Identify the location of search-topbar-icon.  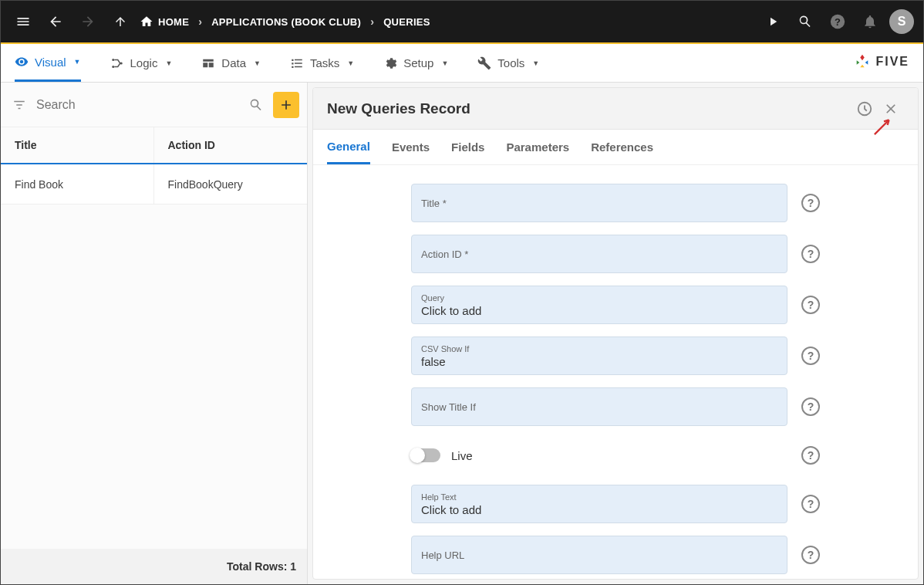
(805, 22).